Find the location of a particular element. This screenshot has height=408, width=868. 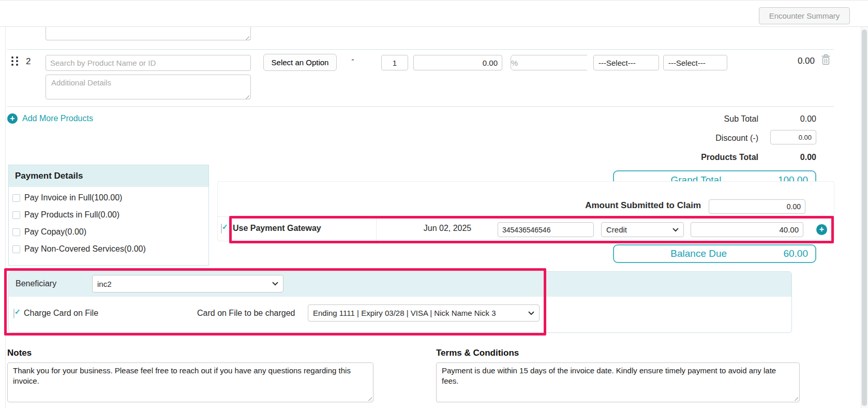

product-search-input is located at coordinates (148, 63).